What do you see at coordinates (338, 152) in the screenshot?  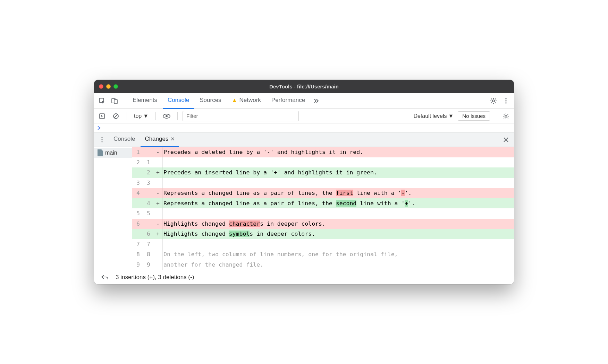 I see `diff-code: Precedes a deleted line by a '-' and hig…` at bounding box center [338, 152].